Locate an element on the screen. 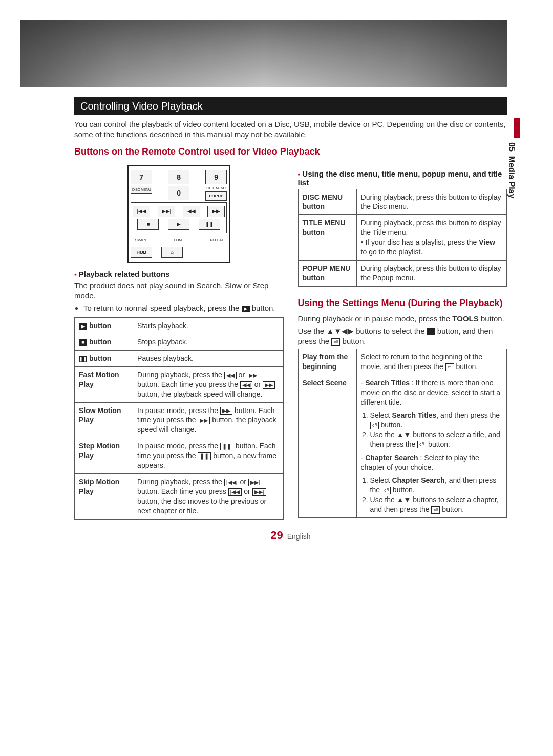 Image resolution: width=553 pixels, height=756 pixels. remote-btn-7: 7 is located at coordinates (141, 177).